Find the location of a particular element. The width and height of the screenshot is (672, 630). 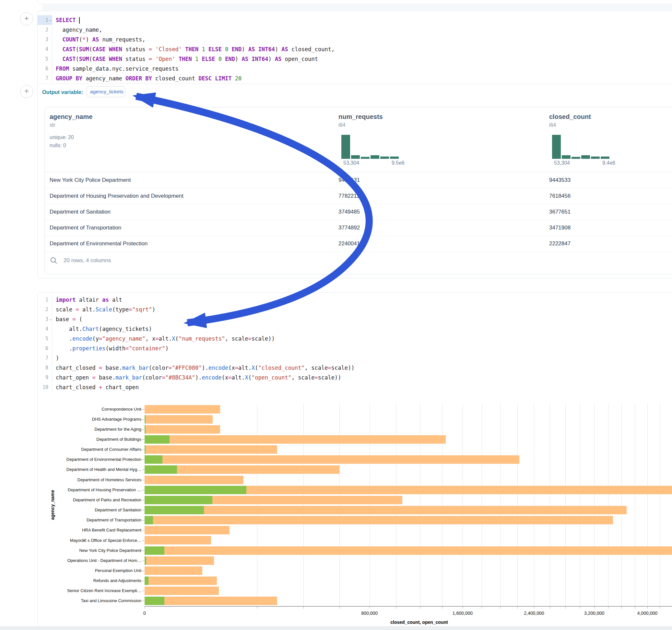

code-token: mark_bar is located at coordinates (136, 368).